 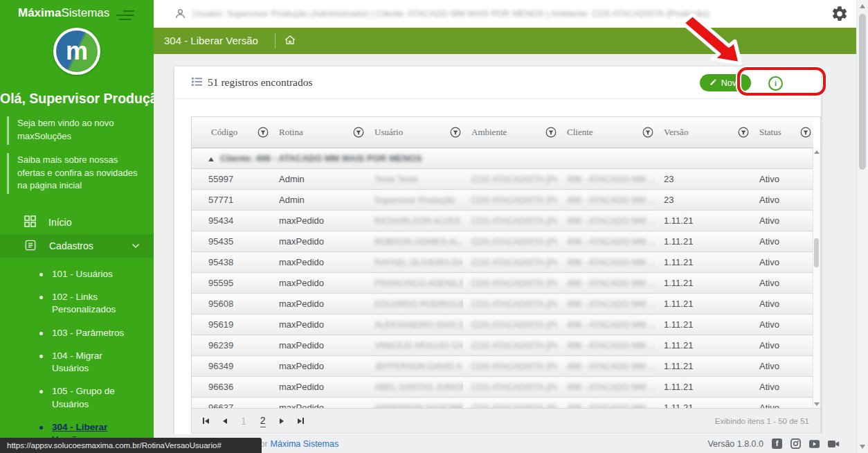 I want to click on table-row: 96349maxPedidoJEFFERSON DAVID A...CDS AT…, so click(x=503, y=366).